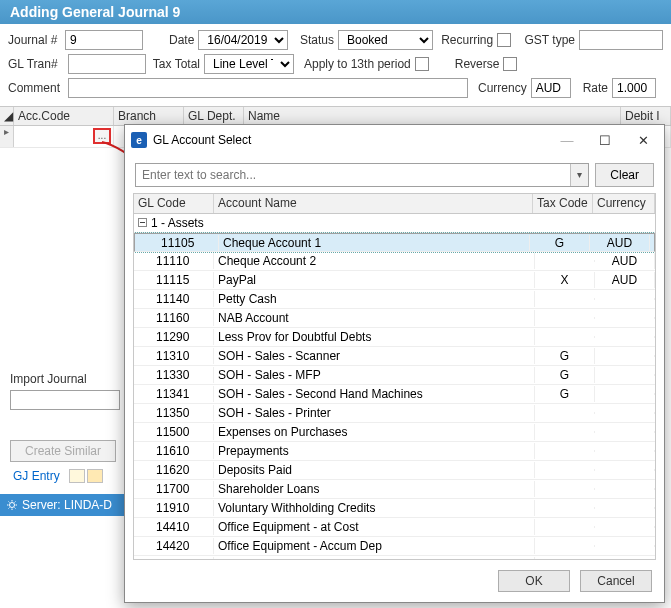 The width and height of the screenshot is (671, 608). What do you see at coordinates (510, 64) in the screenshot?
I see `reverse-checkbox` at bounding box center [510, 64].